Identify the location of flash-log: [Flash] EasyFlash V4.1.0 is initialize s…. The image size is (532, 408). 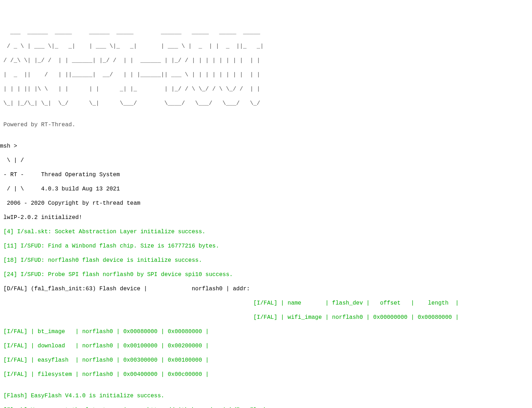
(266, 396).